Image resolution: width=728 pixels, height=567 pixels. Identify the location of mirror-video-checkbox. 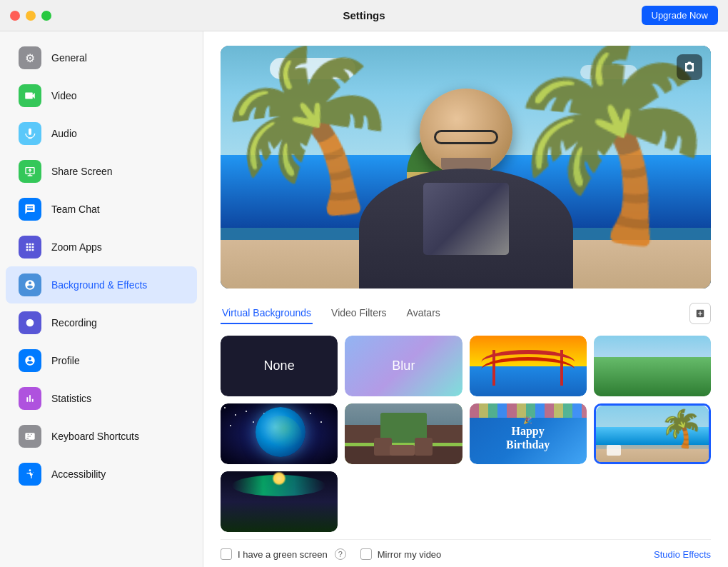
(366, 554).